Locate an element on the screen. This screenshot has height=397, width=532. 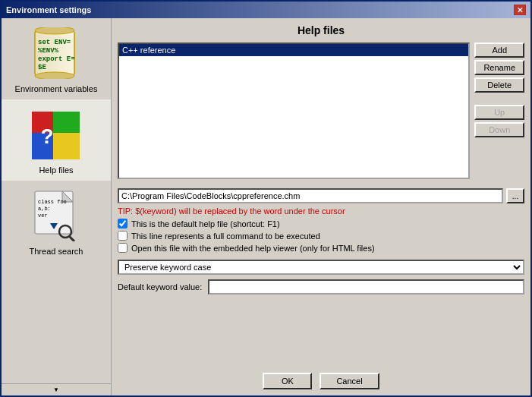
sidebar-label-thread-search: Thread search is located at coordinates (56, 251).